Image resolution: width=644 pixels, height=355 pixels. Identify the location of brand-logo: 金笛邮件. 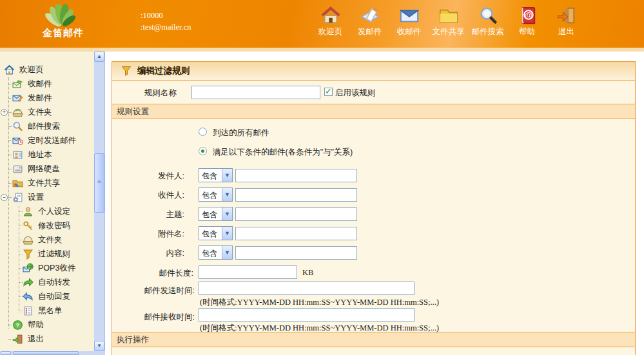
(63, 24).